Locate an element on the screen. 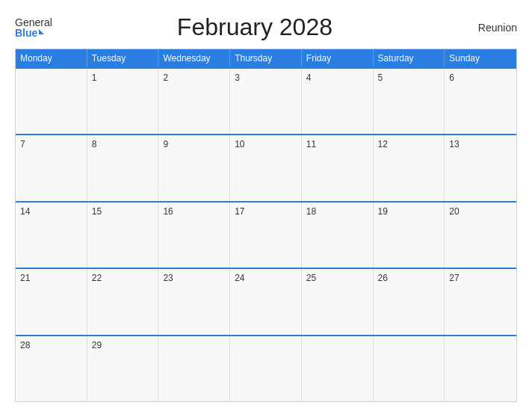 This screenshot has height=411, width=532. day-number: 18 is located at coordinates (311, 211).